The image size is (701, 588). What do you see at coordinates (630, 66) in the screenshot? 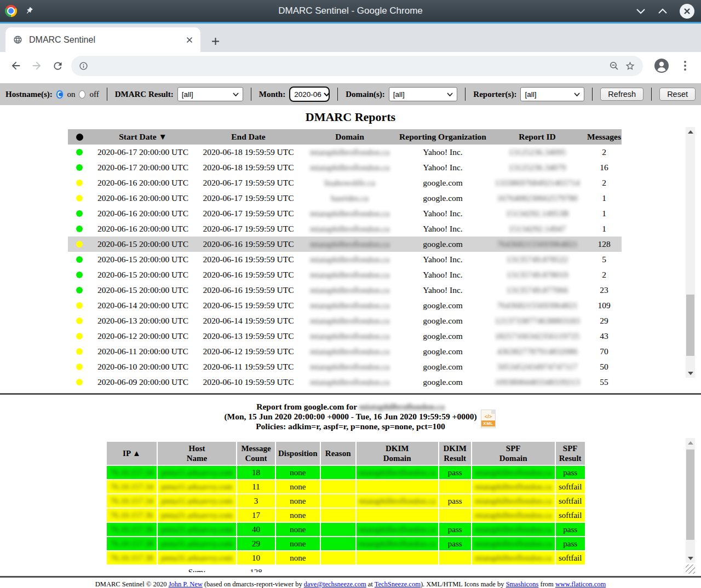
I see `bookmark-star-icon` at bounding box center [630, 66].